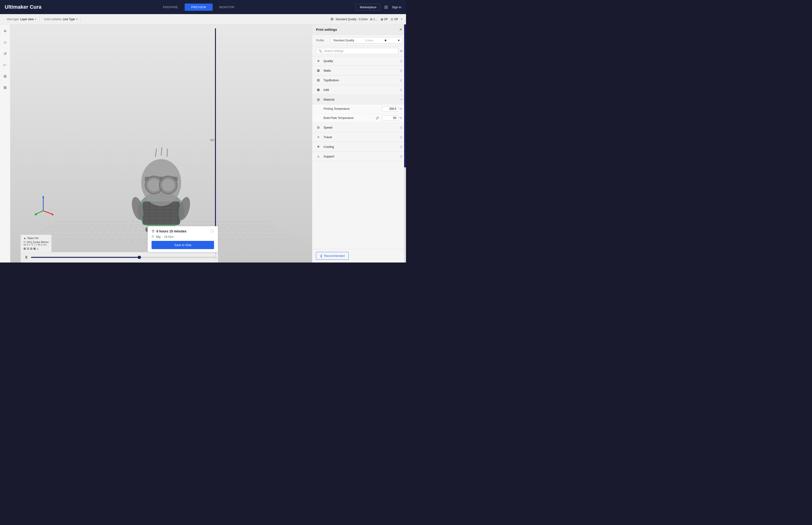 Image resolution: width=812 pixels, height=525 pixels. I want to click on quality-icon: ⚙, so click(332, 19).